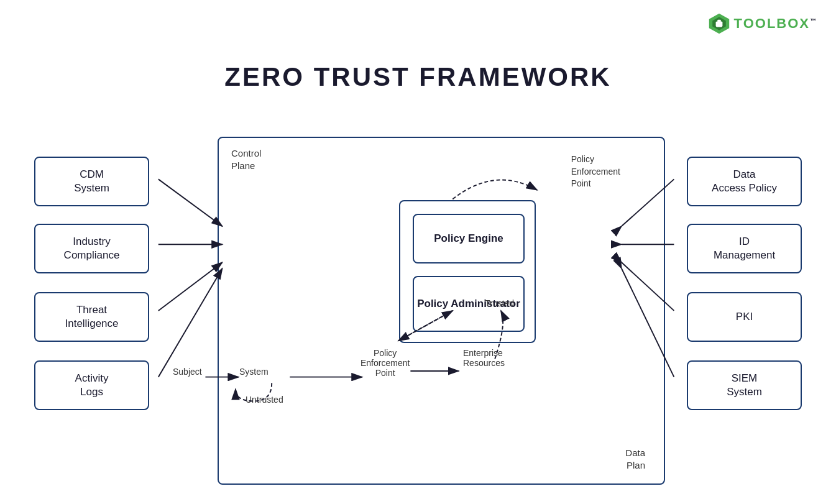 The width and height of the screenshot is (836, 504). What do you see at coordinates (745, 249) in the screenshot?
I see `id-management-box: IDManagement` at bounding box center [745, 249].